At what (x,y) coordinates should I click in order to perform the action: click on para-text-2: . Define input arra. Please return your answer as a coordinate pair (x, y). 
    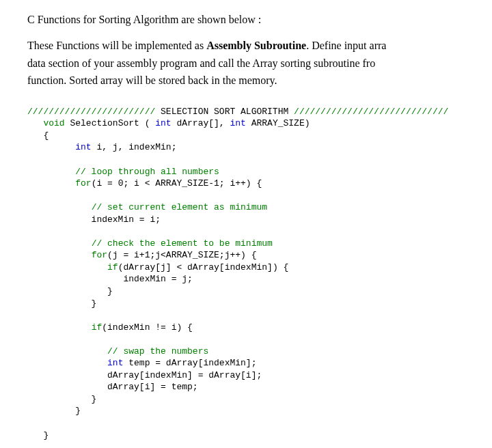
    Looking at the image, I should click on (346, 45).